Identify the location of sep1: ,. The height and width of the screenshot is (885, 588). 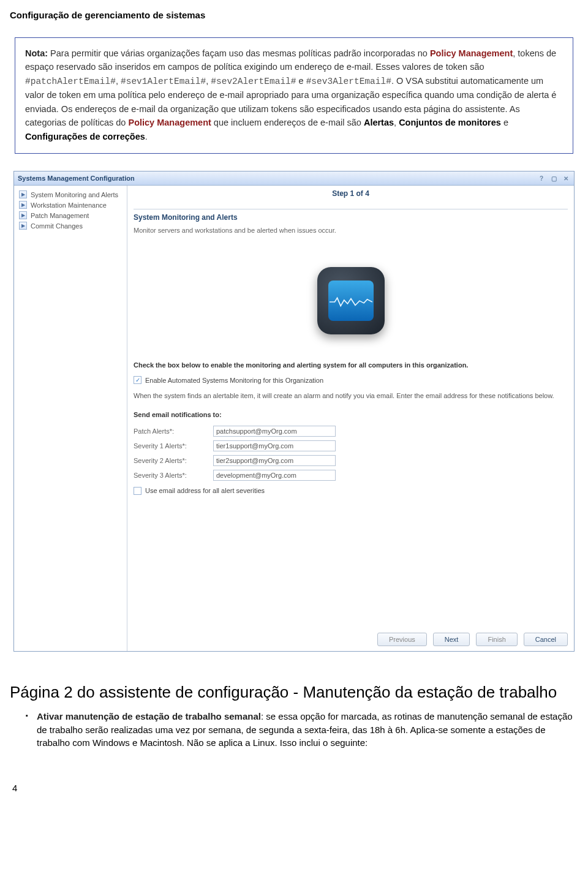
(118, 81).